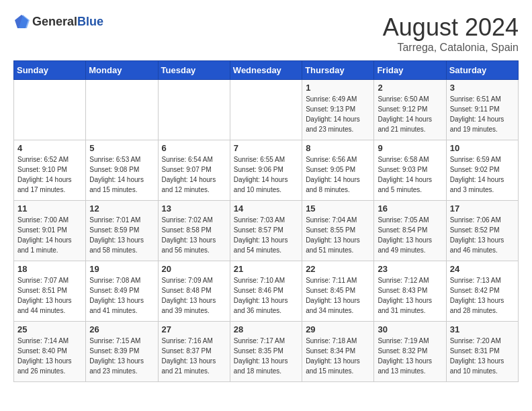 Image resolution: width=532 pixels, height=411 pixels. What do you see at coordinates (266, 235) in the screenshot?
I see `day-info: Sunrise: 7:03 AM Sunset: 8:57 PM Dayligh…` at bounding box center [266, 235].